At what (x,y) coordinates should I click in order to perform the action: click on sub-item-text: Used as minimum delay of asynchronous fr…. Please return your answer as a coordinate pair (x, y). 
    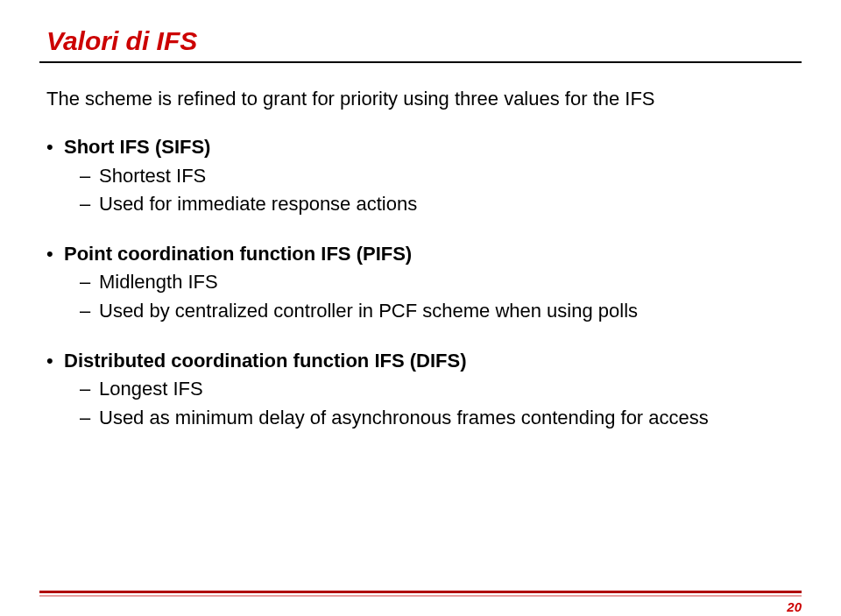
    Looking at the image, I should click on (404, 419).